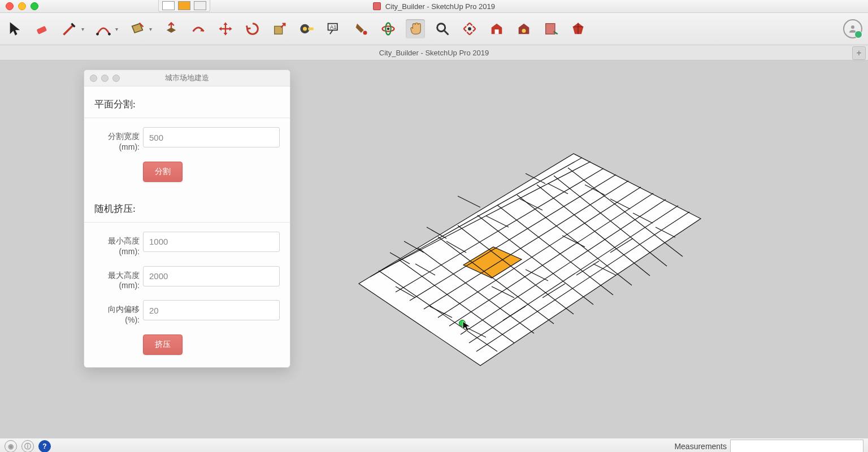 The width and height of the screenshot is (868, 452). What do you see at coordinates (701, 446) in the screenshot?
I see `measurements-label: Measurements` at bounding box center [701, 446].